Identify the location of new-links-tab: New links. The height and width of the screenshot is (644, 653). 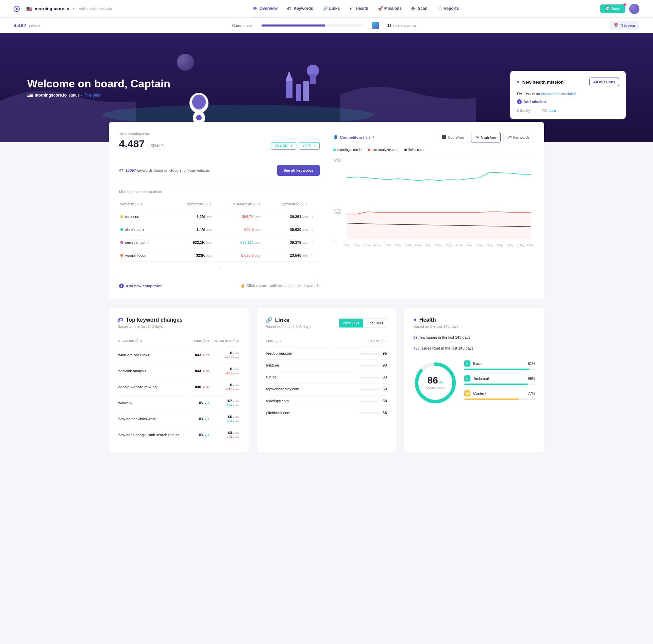
(351, 323).